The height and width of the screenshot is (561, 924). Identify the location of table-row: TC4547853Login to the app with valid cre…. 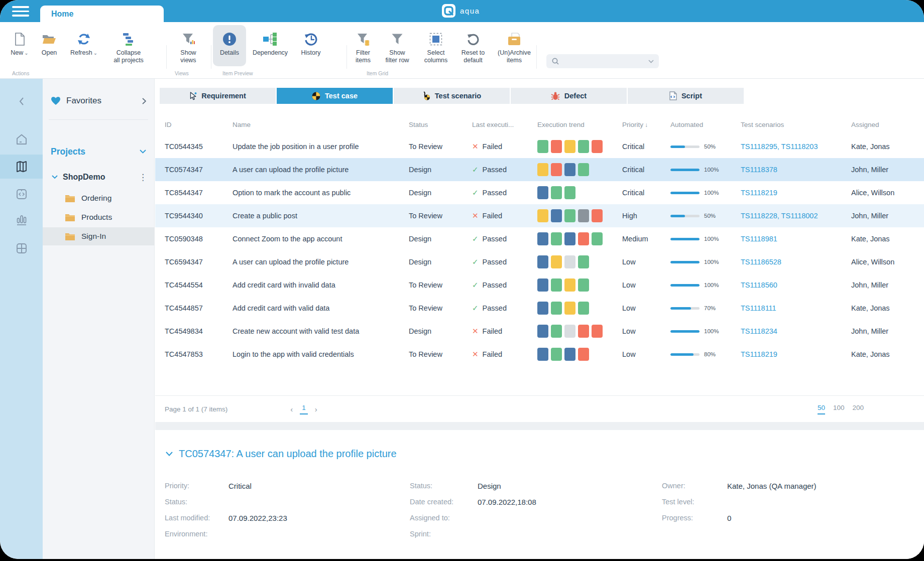
(539, 354).